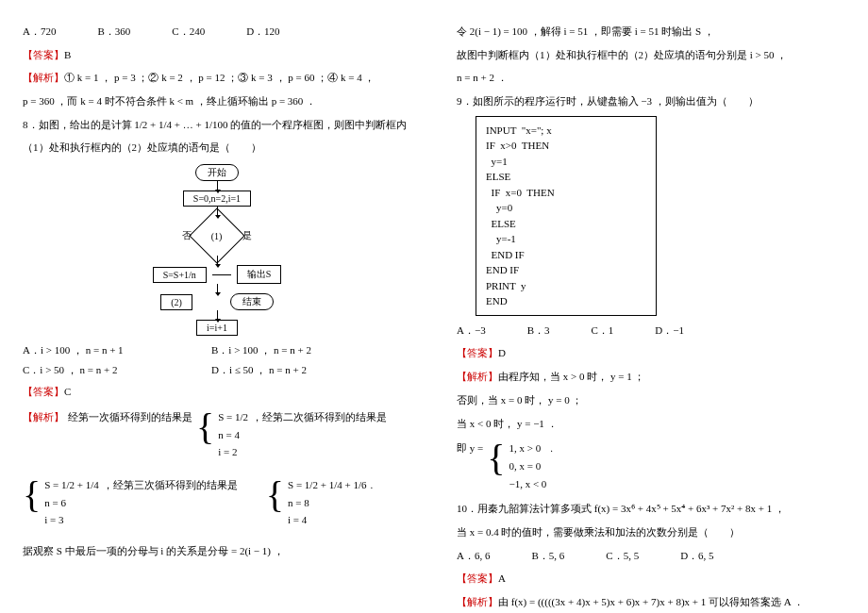 The image size is (868, 613). I want to click on q8-block3: S = 1/2 + 1/4 + 1/6 n = 8 i = 4, so click(326, 503).